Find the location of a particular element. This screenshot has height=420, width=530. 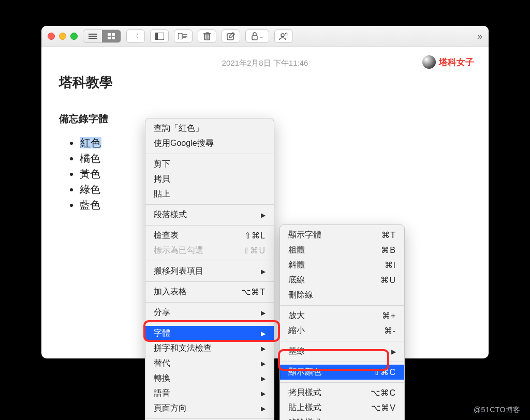

lock-icon: ⌄ is located at coordinates (257, 36).